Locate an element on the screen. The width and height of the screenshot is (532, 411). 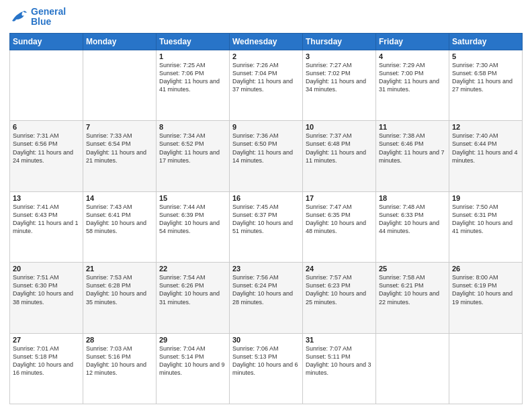
day-info: Sunrise: 7:01 AM Sunset: 5:18 PM Dayligh… is located at coordinates (46, 361).